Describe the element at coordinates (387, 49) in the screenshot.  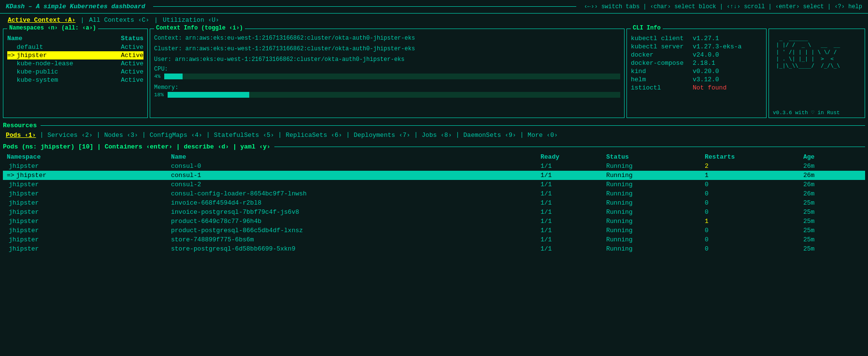
I see `cluster-line: Cluster: arn:aws:eks:eu-west-1:216713166…` at that location.